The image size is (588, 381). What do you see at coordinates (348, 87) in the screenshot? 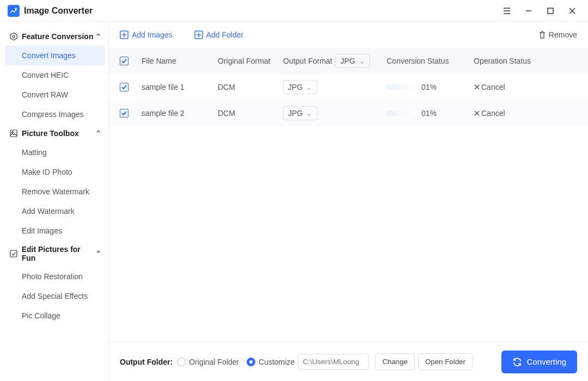
I see `table-row: sample file 1 DCM JPG⌄ 01% Cancel` at bounding box center [348, 87].